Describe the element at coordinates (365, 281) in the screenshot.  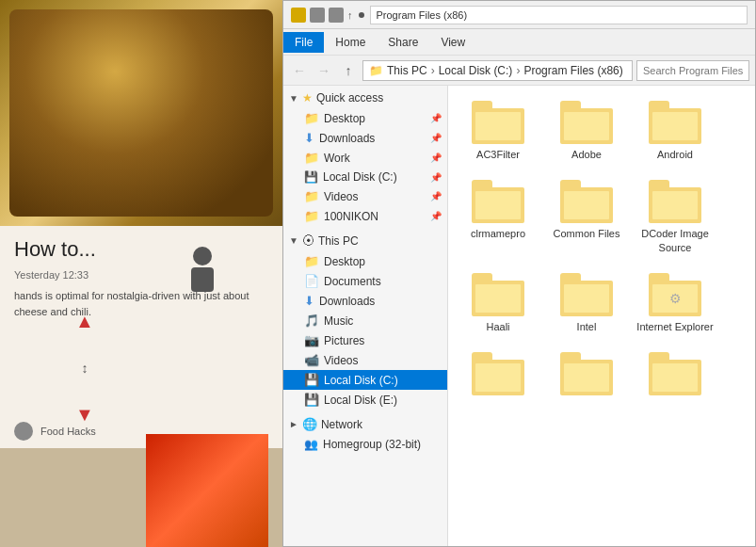
I see `sidebar-item-documents-pc: 📄 Documents` at that location.